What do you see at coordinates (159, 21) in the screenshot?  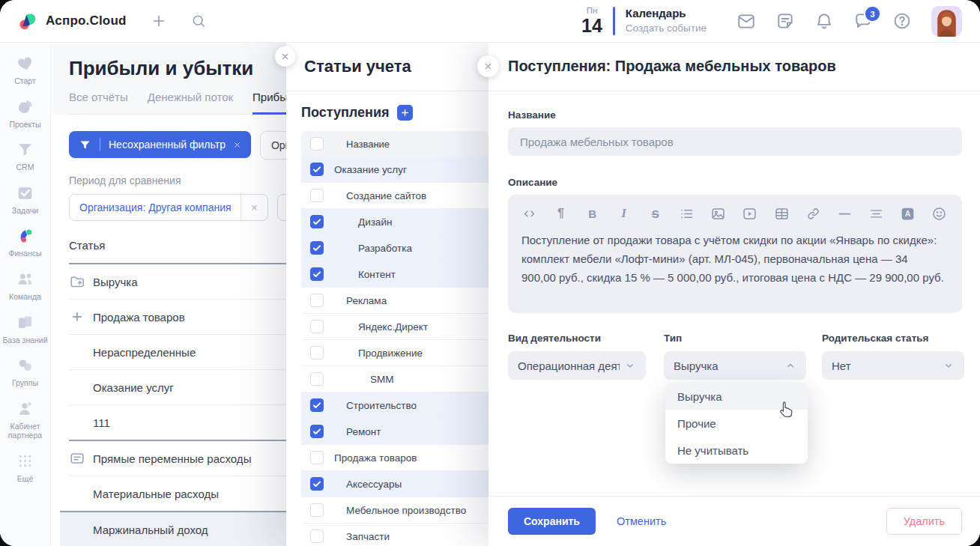 I see `create-button` at bounding box center [159, 21].